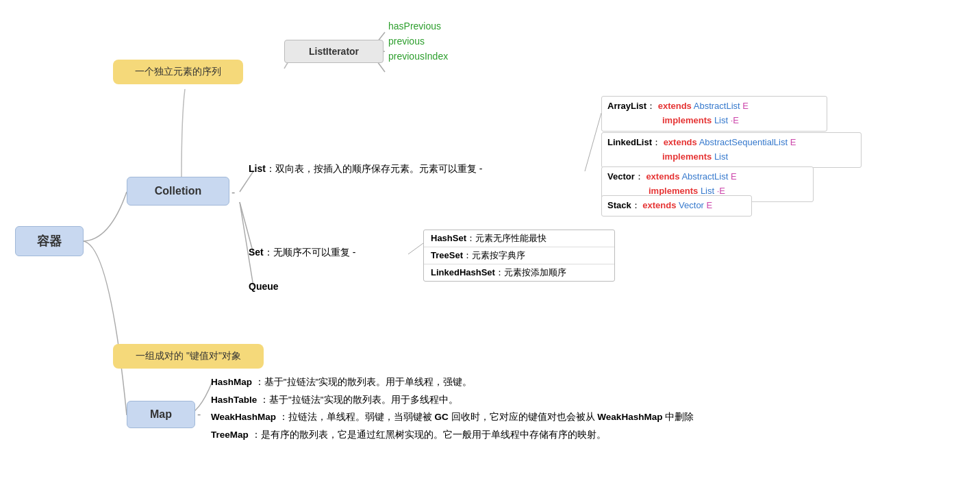 This screenshot has width=980, height=483. Describe the element at coordinates (452, 382) in the screenshot. I see `hashmap-item: HashMap ：基于"拉链法"实现的散列表。用于单线程，强键。` at that location.